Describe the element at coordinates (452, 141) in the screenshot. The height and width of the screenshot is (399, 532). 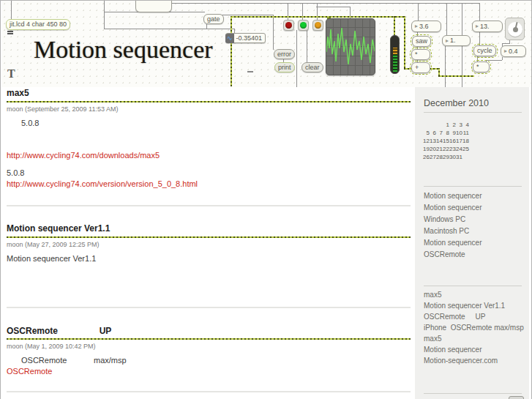
I see `calendar-day: 16` at that location.